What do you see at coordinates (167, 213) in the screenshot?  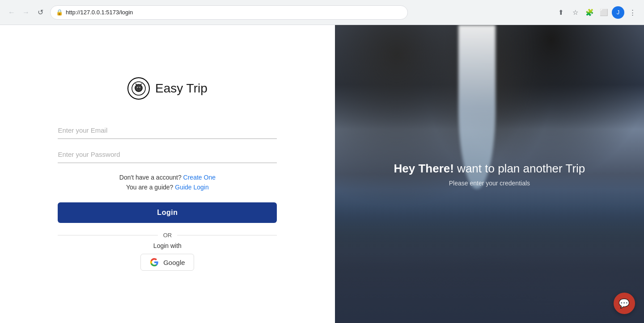 I see `login-button: Login` at bounding box center [167, 213].